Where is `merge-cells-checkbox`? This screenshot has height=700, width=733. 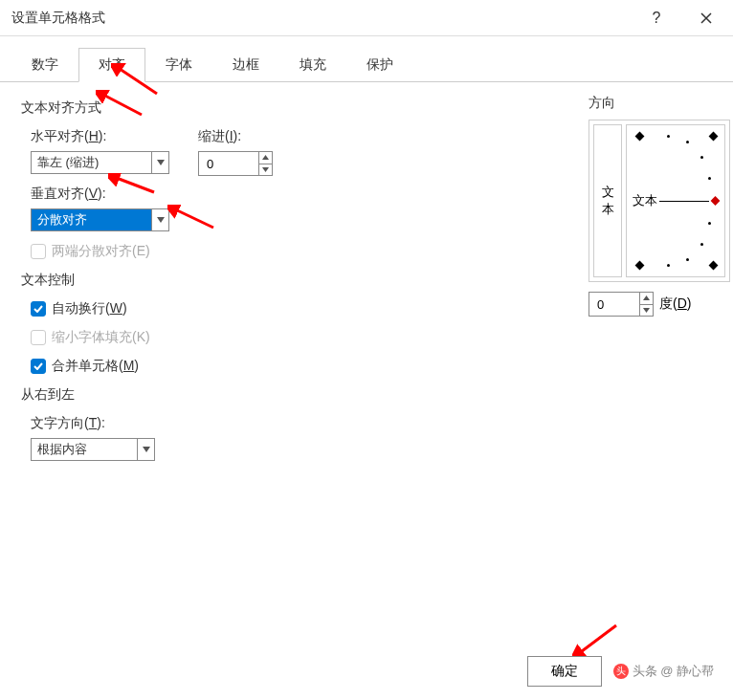 merge-cells-checkbox is located at coordinates (38, 366).